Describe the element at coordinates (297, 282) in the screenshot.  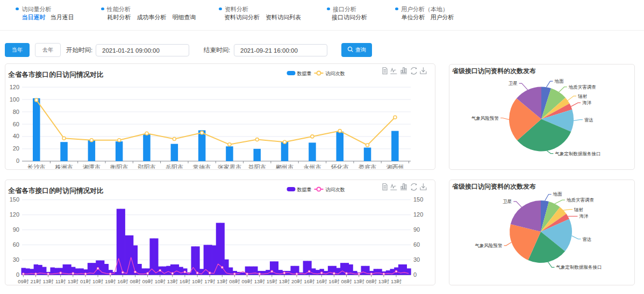
I see `svg-text: 20时` at that location.